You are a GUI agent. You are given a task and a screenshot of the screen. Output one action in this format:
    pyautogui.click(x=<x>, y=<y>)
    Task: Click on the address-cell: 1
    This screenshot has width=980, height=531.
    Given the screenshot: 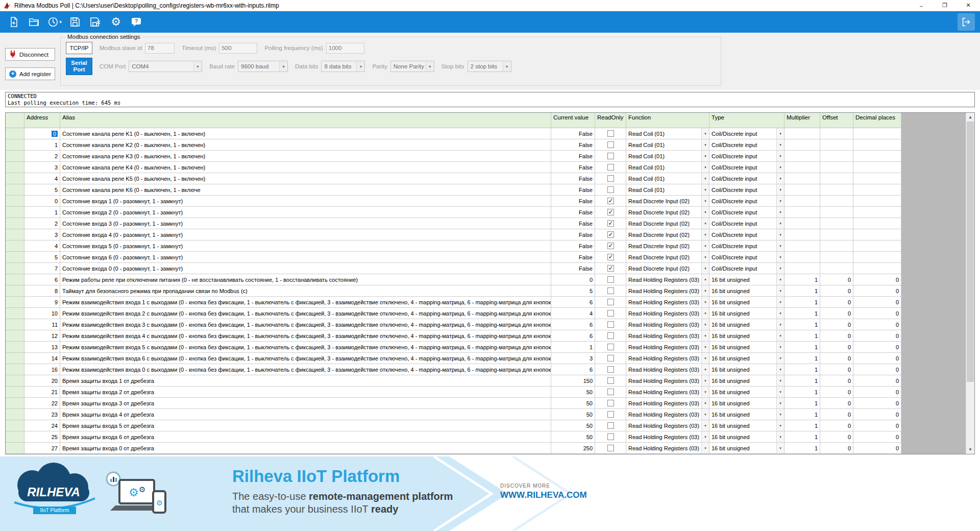 What is the action you would take?
    pyautogui.click(x=42, y=212)
    